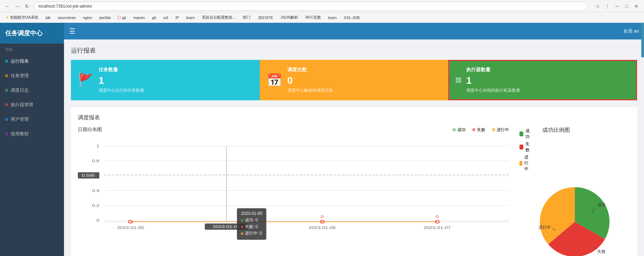 The image size is (644, 256). What do you see at coordinates (32, 33) in the screenshot?
I see `sidebar-title: 任务调度中心` at bounding box center [32, 33].